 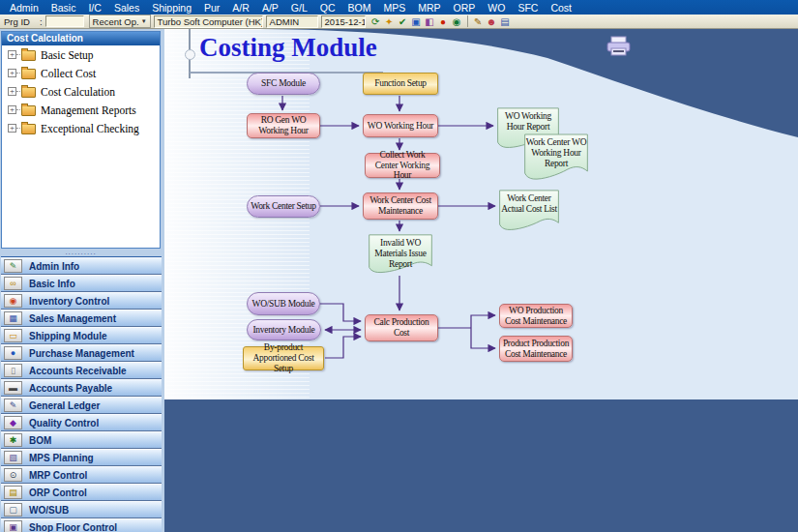 I want to click on module-accordion: ✎Admin Info∞Basic Info◉Inventory Control…, so click(x=81, y=395).